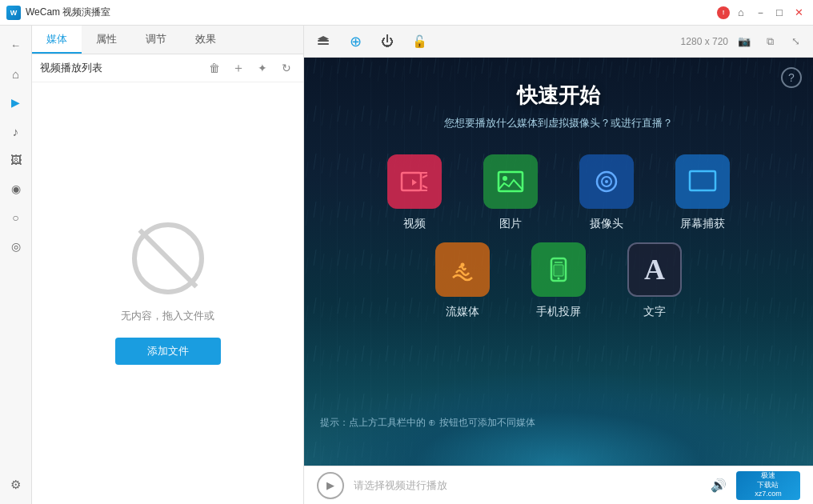 This screenshot has height=504, width=813. I want to click on play-button: ▶, so click(330, 486).